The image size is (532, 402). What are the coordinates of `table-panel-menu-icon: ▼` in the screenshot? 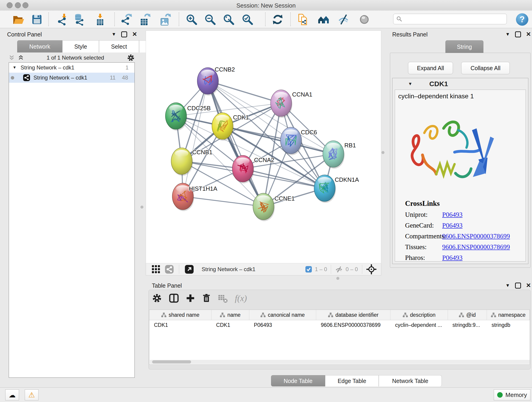 It's located at (508, 286).